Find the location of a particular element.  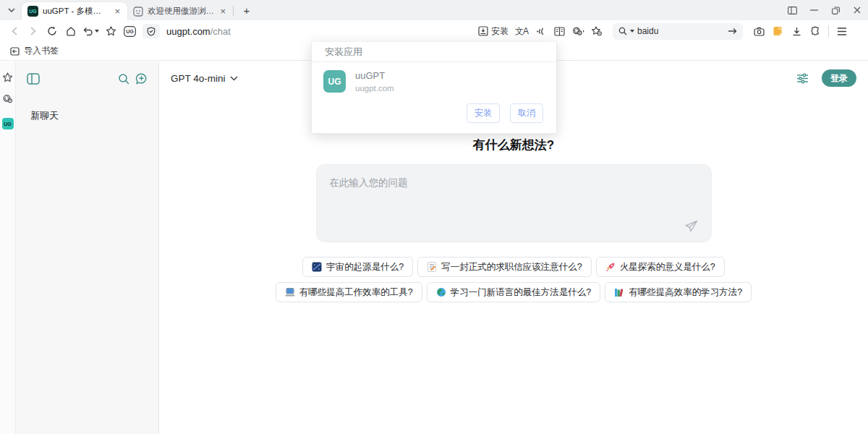

galaxy-icon is located at coordinates (317, 267).